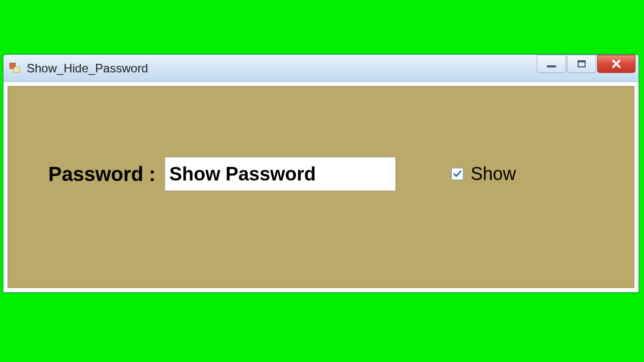  I want to click on close-button, so click(616, 64).